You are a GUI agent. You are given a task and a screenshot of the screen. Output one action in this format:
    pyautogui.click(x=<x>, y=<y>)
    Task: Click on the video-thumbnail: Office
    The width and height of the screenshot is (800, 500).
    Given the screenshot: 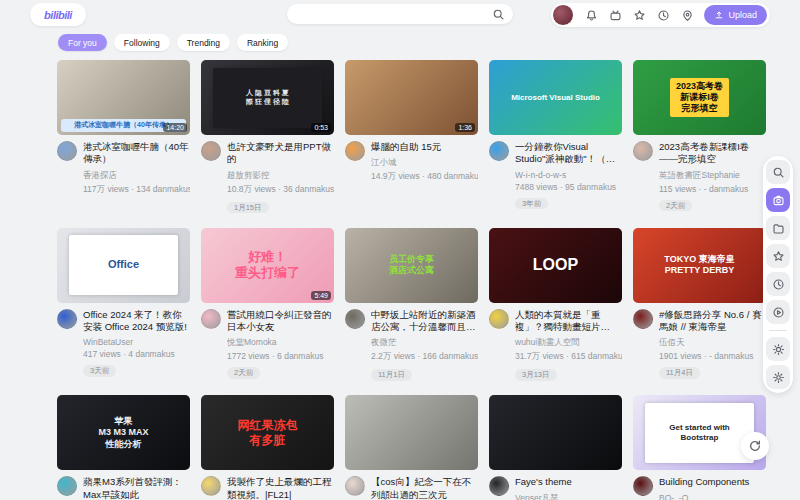 What is the action you would take?
    pyautogui.click(x=124, y=266)
    